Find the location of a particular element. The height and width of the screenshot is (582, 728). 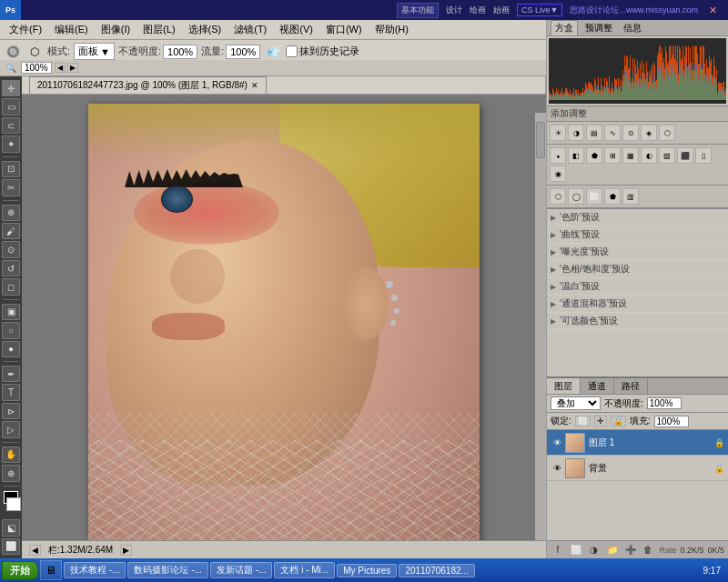

branding-paint: 绘画 is located at coordinates (478, 11).